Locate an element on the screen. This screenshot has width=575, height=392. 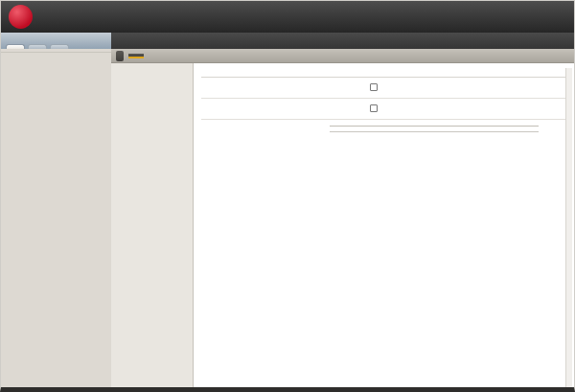
protocol-errors-enabled-checkbox is located at coordinates (374, 108).